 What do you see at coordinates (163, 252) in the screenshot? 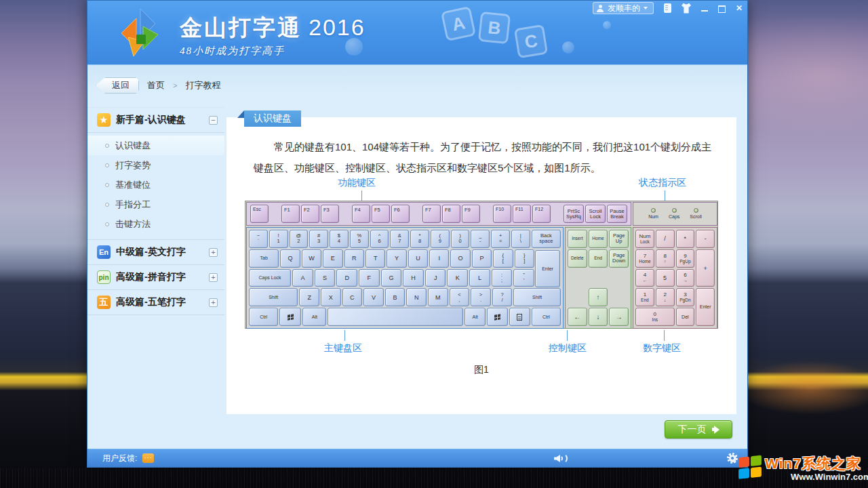
I see `section-label: 中级篇-英文打字` at bounding box center [163, 252].